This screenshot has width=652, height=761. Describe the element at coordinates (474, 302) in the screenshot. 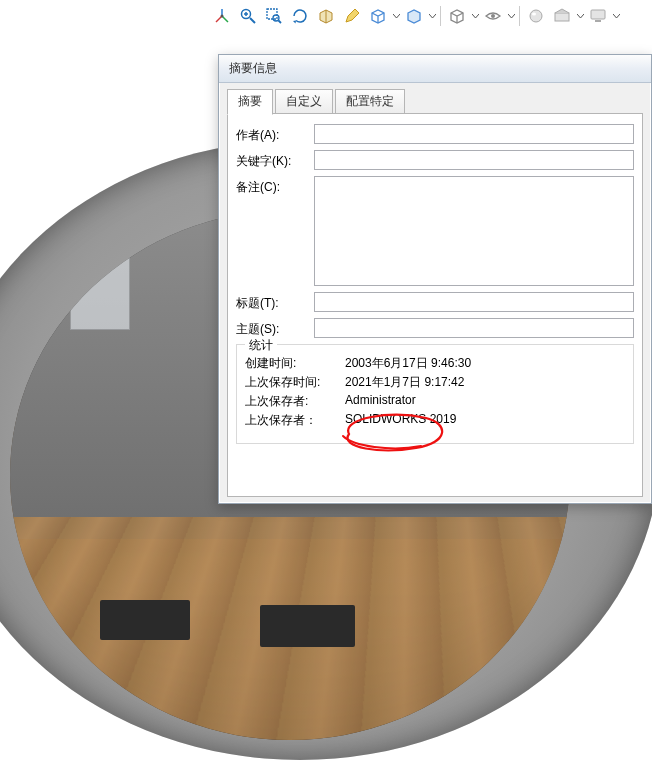

I see `title-field` at that location.